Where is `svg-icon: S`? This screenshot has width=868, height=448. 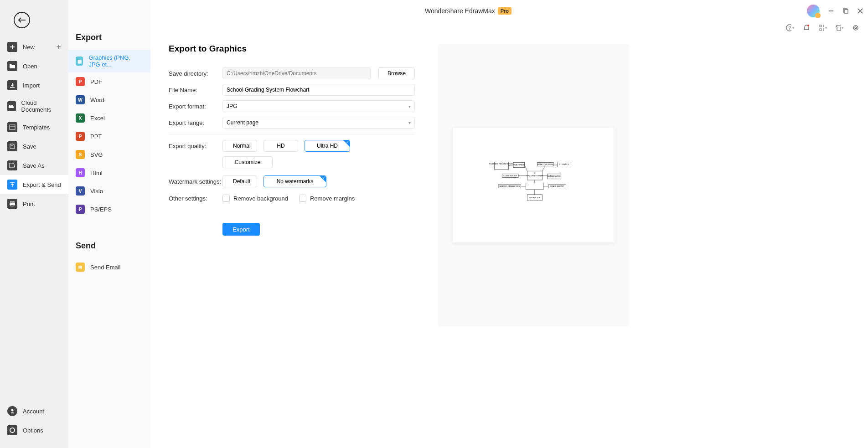 svg-icon: S is located at coordinates (80, 154).